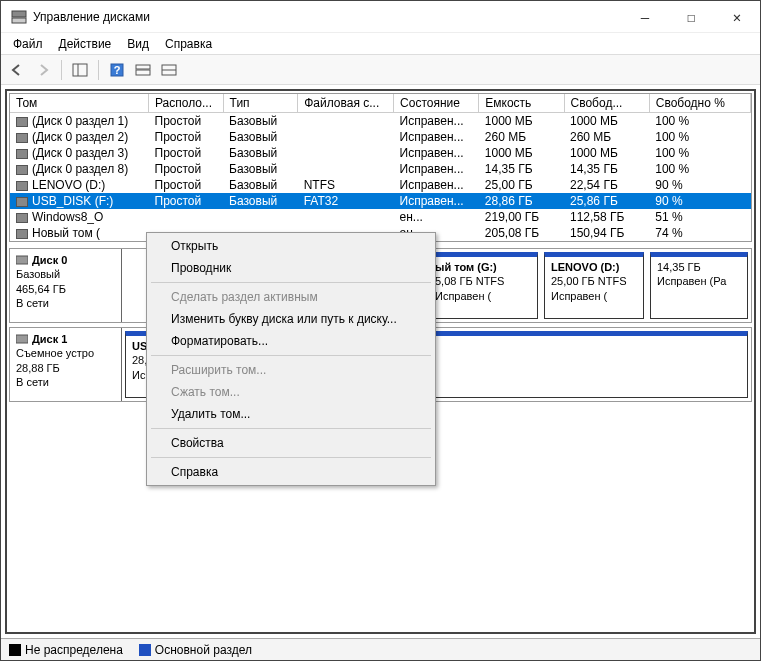  Describe the element at coordinates (380, 185) in the screenshot. I see `table-row: LENOVO (D:)ПростойБазовыйNTFSИсправен...…` at that location.